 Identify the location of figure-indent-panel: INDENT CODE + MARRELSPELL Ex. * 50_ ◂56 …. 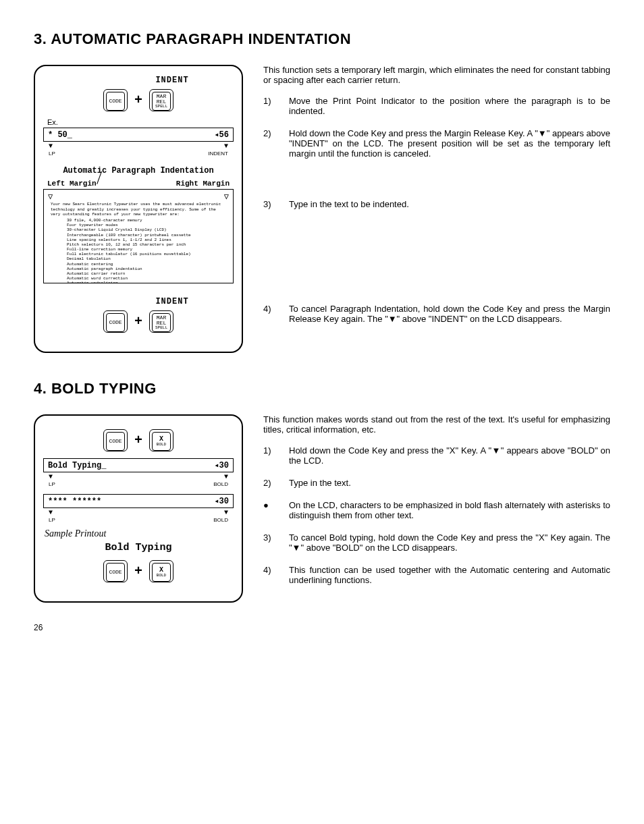
(138, 209).